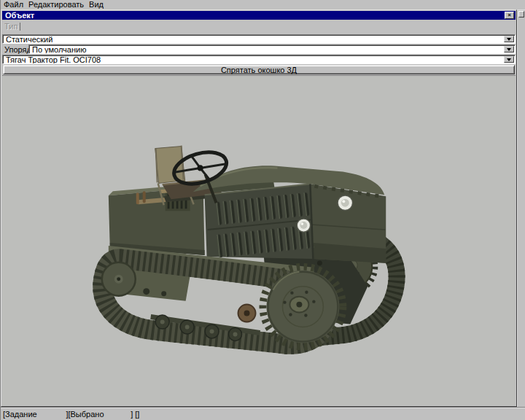 Image resolution: width=525 pixels, height=420 pixels. Describe the element at coordinates (303, 225) in the screenshot. I see `headlight-near` at that location.